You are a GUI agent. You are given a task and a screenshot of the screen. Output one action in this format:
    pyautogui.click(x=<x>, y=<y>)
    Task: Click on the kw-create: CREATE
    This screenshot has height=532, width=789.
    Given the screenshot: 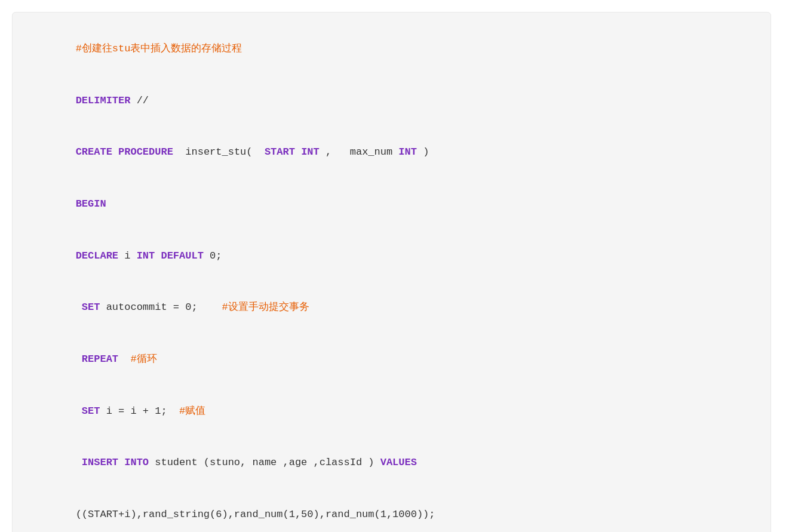 What is the action you would take?
    pyautogui.click(x=94, y=152)
    